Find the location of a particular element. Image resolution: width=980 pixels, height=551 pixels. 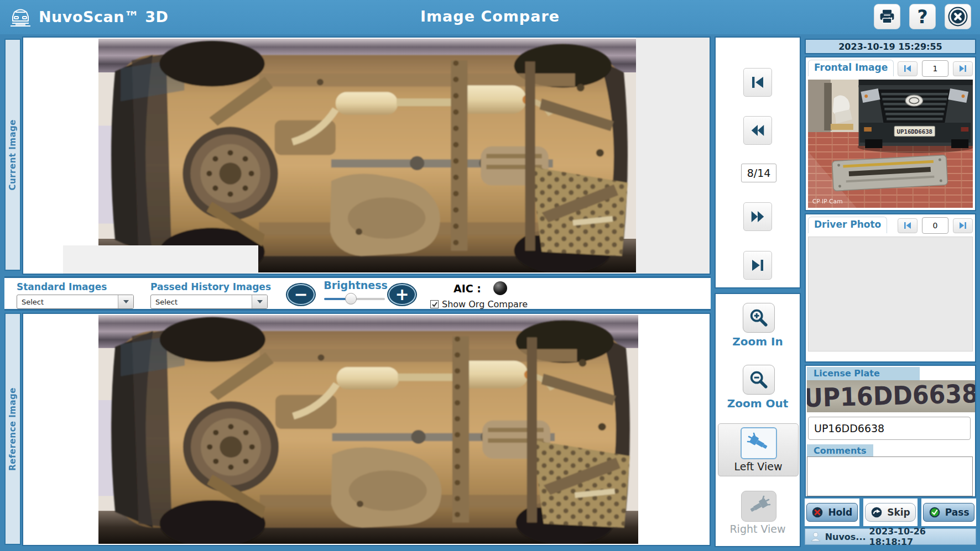

left-view-button: Left View is located at coordinates (758, 450).